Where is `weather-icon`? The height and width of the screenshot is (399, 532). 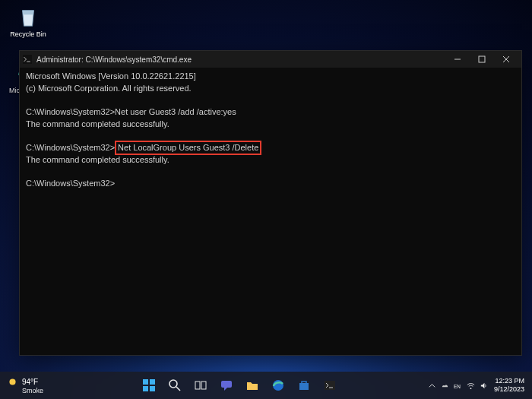
weather-icon is located at coordinates (12, 382).